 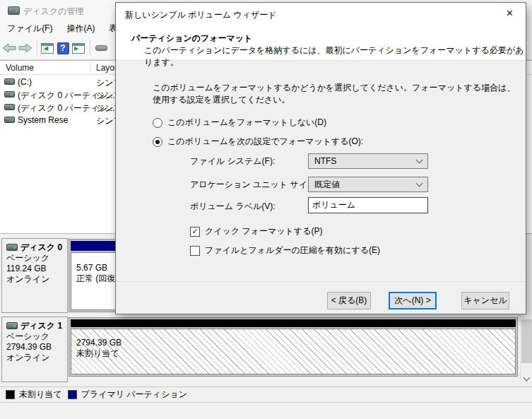 I want to click on back-wizard-button: < 戻る(B), so click(x=349, y=301).